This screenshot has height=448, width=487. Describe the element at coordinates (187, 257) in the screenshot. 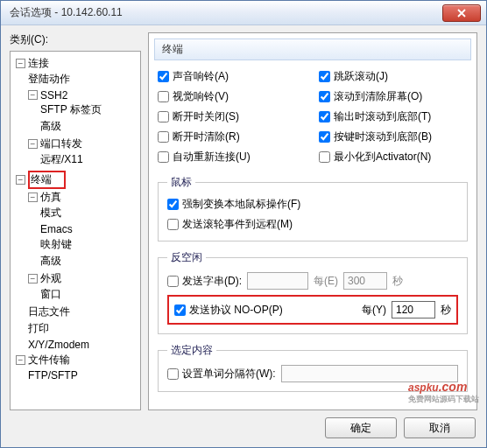

I see `antiidle-legend: 反空闲` at that location.